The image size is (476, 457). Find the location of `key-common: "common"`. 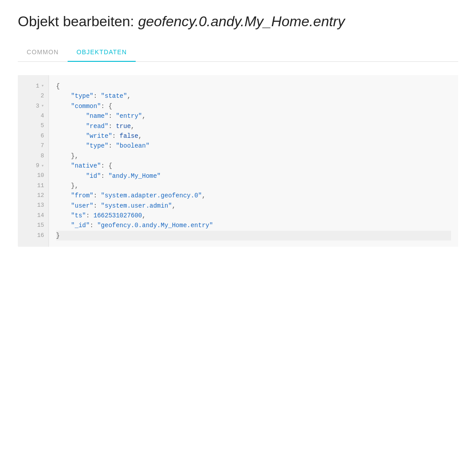

key-common: "common" is located at coordinates (86, 106).